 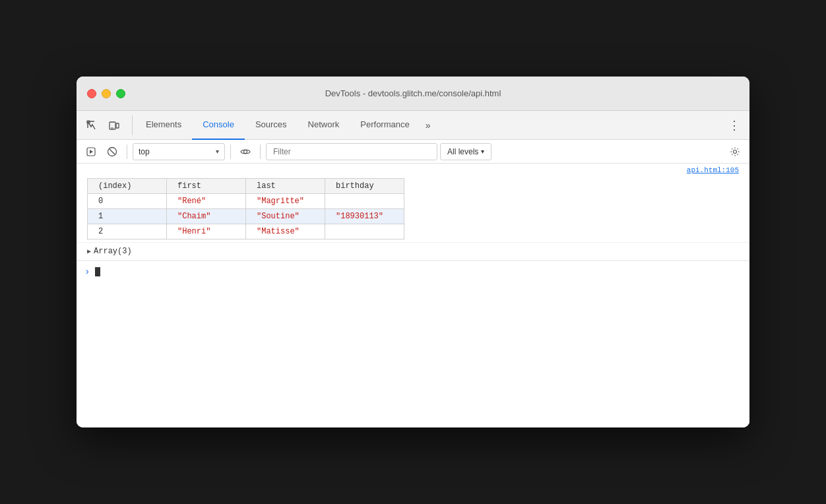 I want to click on settings-button, so click(x=735, y=152).